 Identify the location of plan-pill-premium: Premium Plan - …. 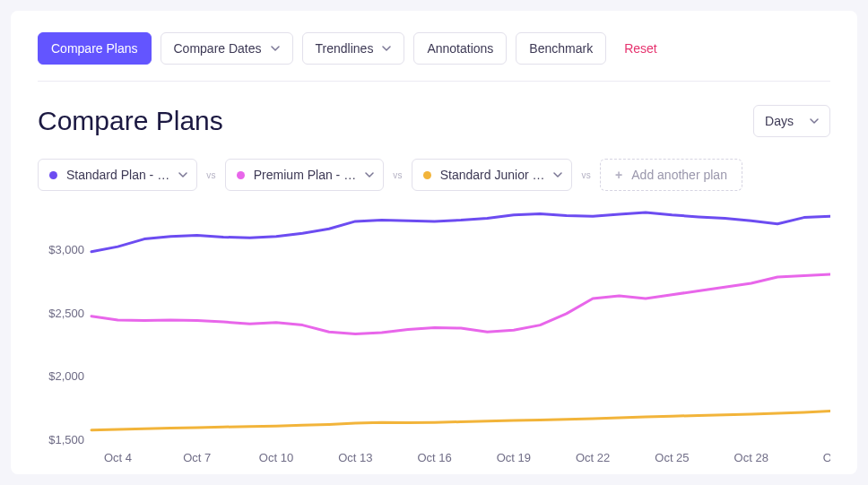
(305, 175).